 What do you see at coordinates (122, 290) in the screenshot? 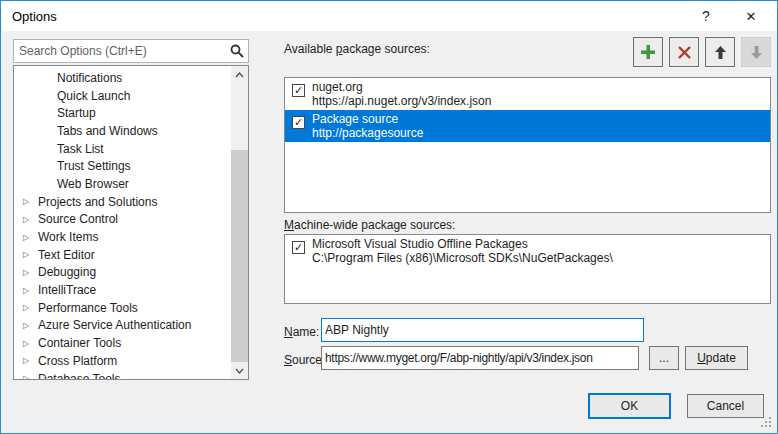
I see `tree-item-intellitrace: ▷IntelliTrace` at bounding box center [122, 290].